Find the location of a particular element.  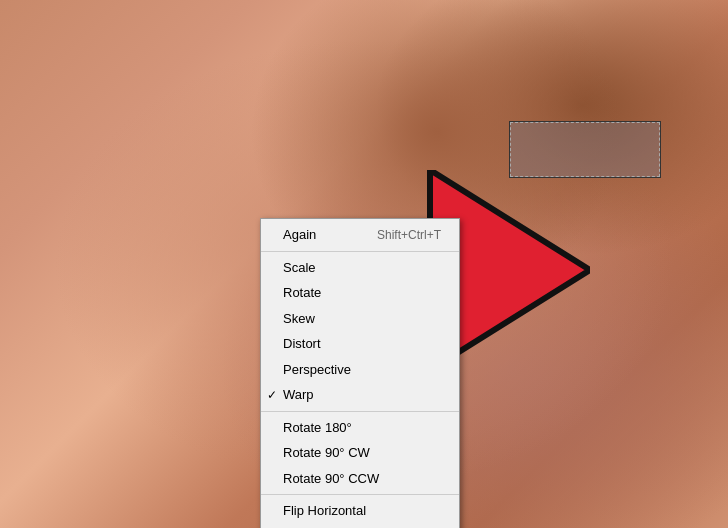

submenu-item-rotate-90ccw: Rotate 90° CCW is located at coordinates (360, 479).